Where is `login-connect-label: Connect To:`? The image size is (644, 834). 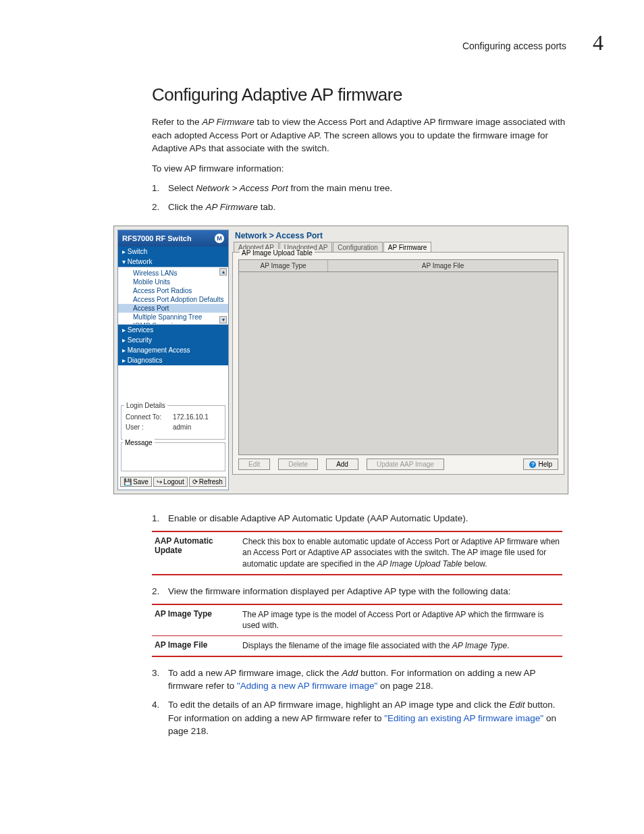 login-connect-label: Connect To: is located at coordinates (146, 417).